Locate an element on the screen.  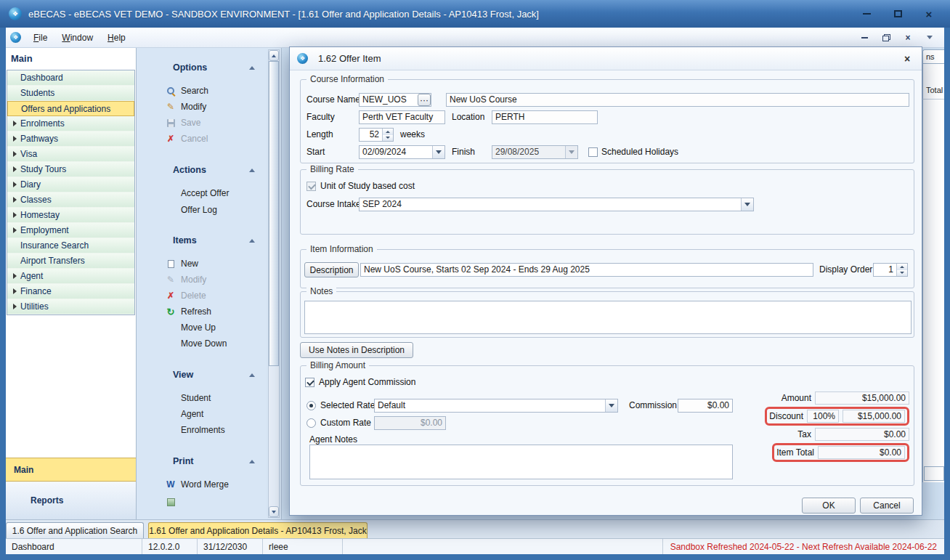
scroll-down-button is located at coordinates (274, 511).